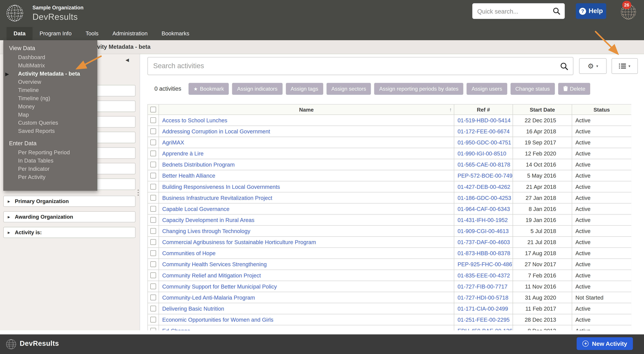 The height and width of the screenshot is (354, 644). I want to click on action-button-bookmark: ★Bookmark, so click(209, 89).